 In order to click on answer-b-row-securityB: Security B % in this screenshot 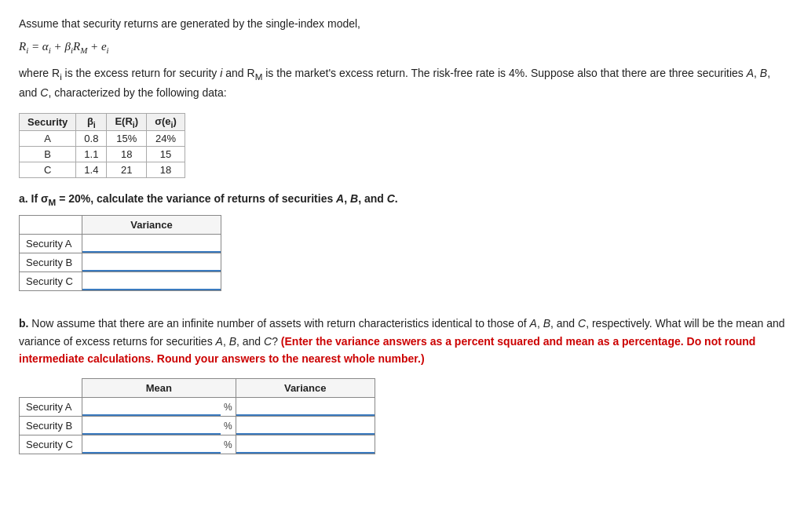, I will do `click(198, 426)`.